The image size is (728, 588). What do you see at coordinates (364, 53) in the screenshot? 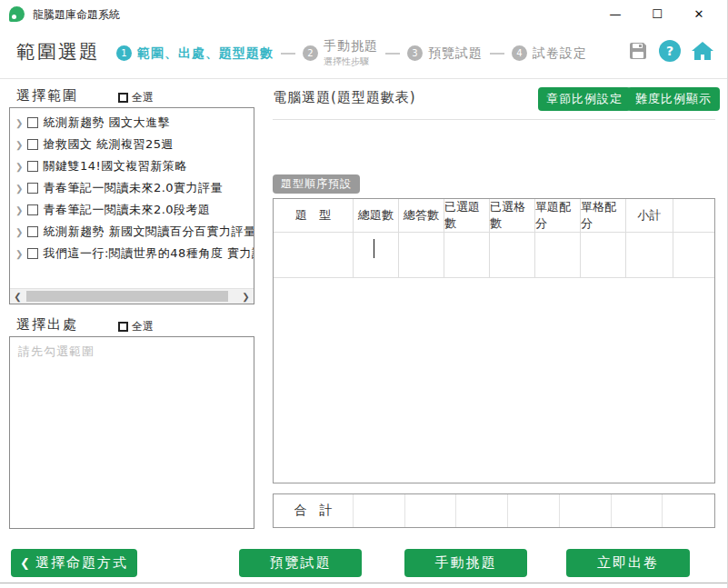
I see `wizard-header: 範圍選題 1 範圍、出處、題型題數 2 手動挑題 選擇性步驟 3 預覽試題 4` at bounding box center [364, 53].